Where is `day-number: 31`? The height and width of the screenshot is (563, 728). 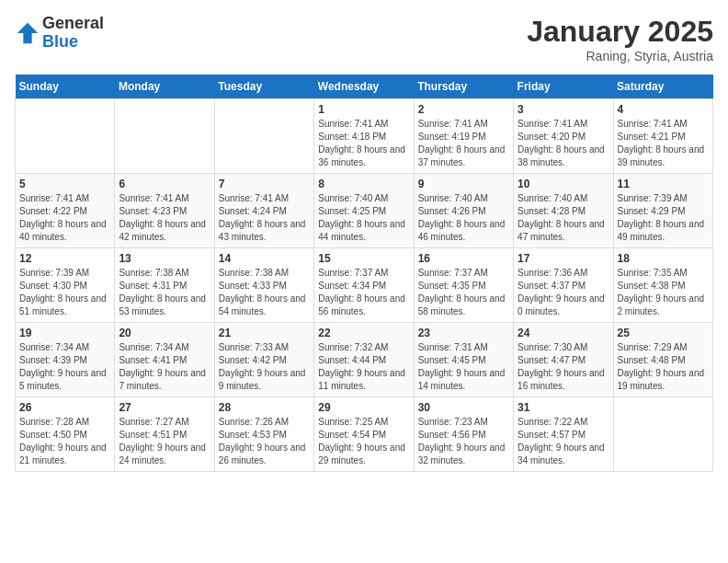 day-number: 31 is located at coordinates (563, 408).